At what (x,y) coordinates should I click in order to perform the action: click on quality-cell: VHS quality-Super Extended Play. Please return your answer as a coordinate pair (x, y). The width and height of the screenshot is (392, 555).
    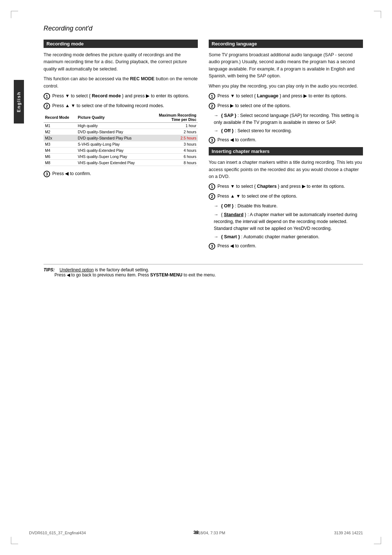
    Looking at the image, I should click on (113, 163).